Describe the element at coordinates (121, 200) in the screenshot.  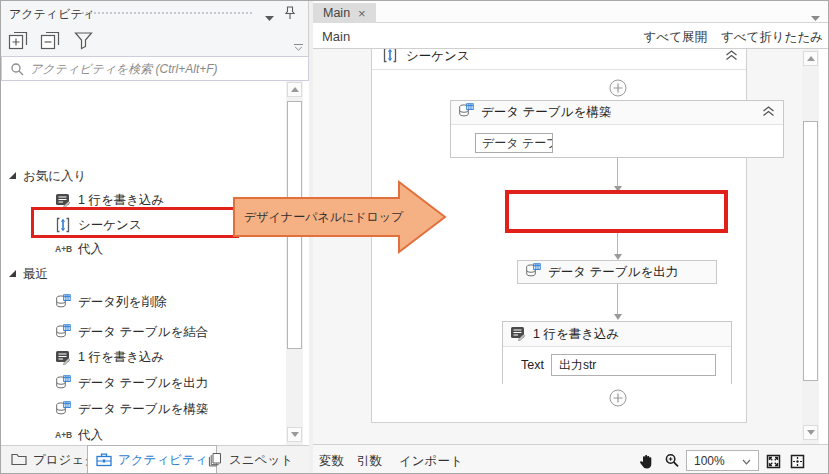
I see `tree-item-label: 1 行を書き込み` at that location.